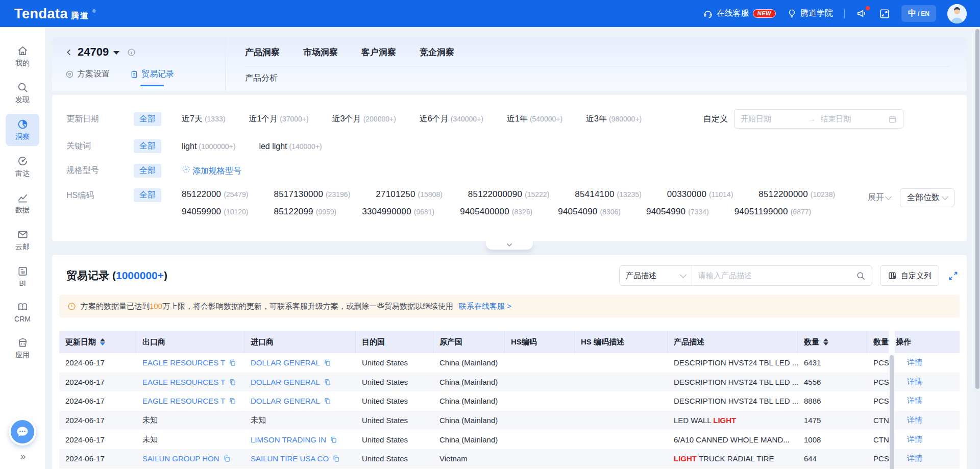 The image size is (980, 469). Describe the element at coordinates (733, 342) in the screenshot. I see `column-header-product-desc: 产品描述` at that location.